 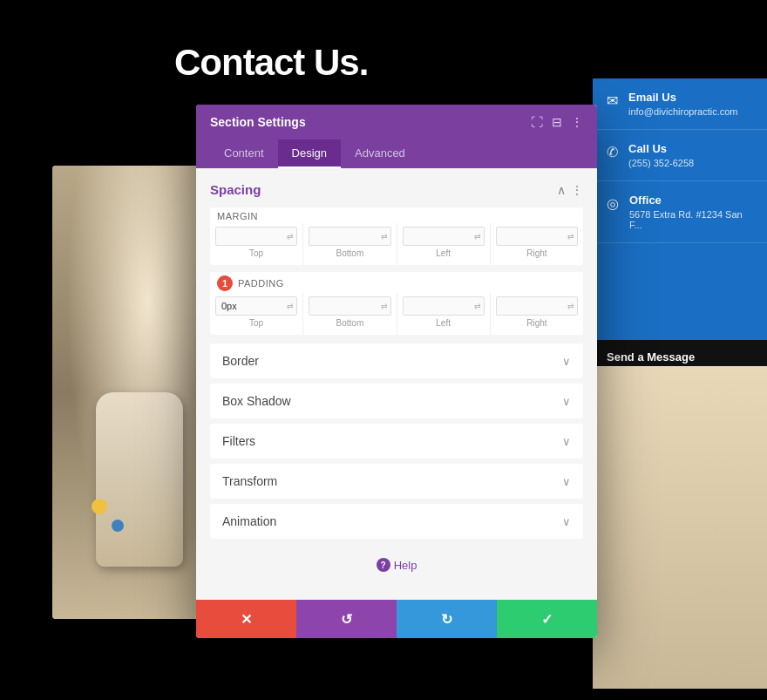 What do you see at coordinates (397, 619) in the screenshot?
I see `modal-footer: ✕ ↺ ↻ ✓` at bounding box center [397, 619].